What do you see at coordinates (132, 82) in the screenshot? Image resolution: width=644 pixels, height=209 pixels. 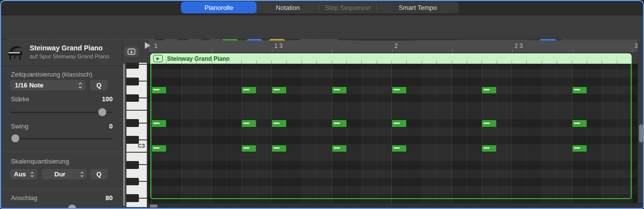 I see `piano-black-key-Gs3` at bounding box center [132, 82].